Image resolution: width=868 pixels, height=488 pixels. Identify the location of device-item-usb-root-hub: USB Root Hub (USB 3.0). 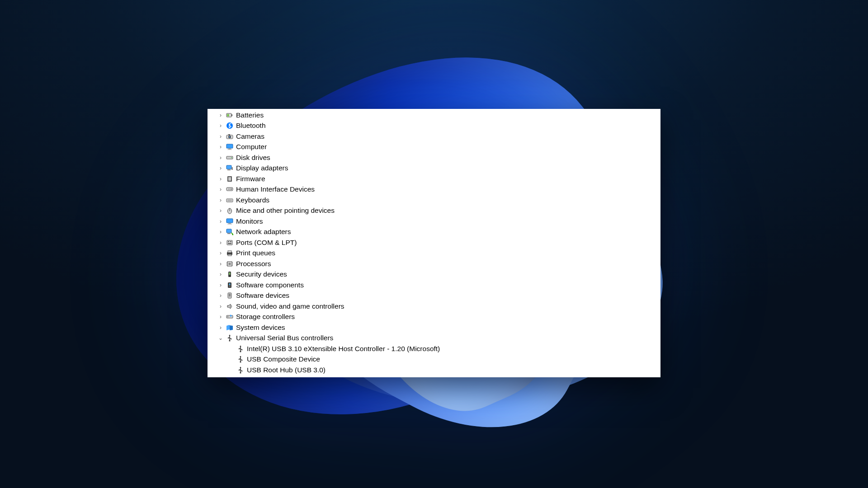
(434, 370).